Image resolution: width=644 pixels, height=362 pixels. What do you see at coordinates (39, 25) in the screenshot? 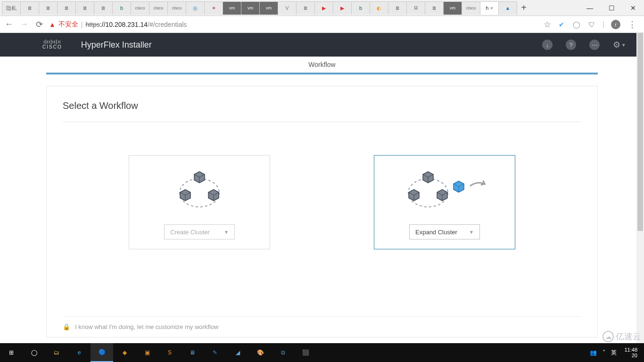
I see `reload-icon: ⟳` at bounding box center [39, 25].